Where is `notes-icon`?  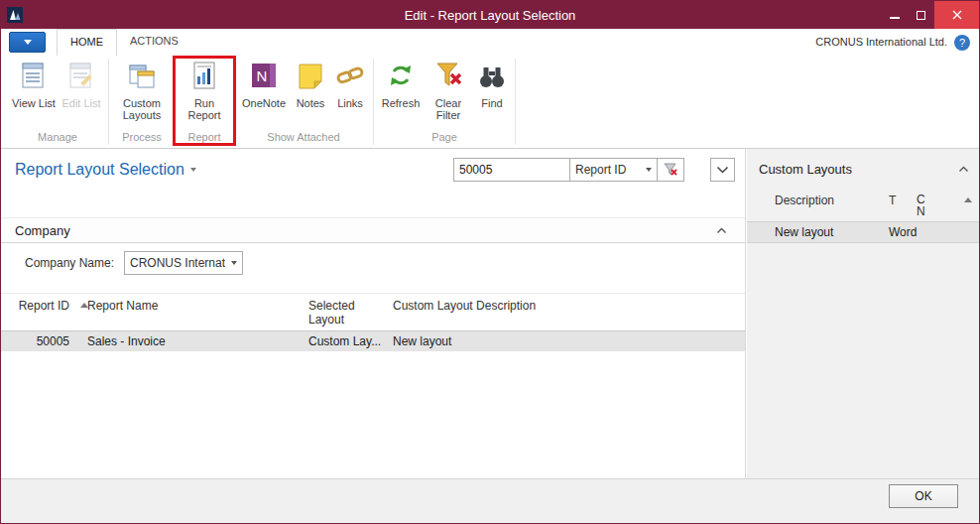
notes-icon is located at coordinates (310, 77).